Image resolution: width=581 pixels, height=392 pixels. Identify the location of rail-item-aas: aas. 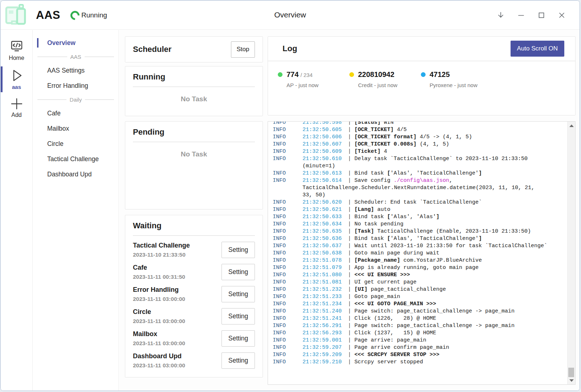
(17, 79).